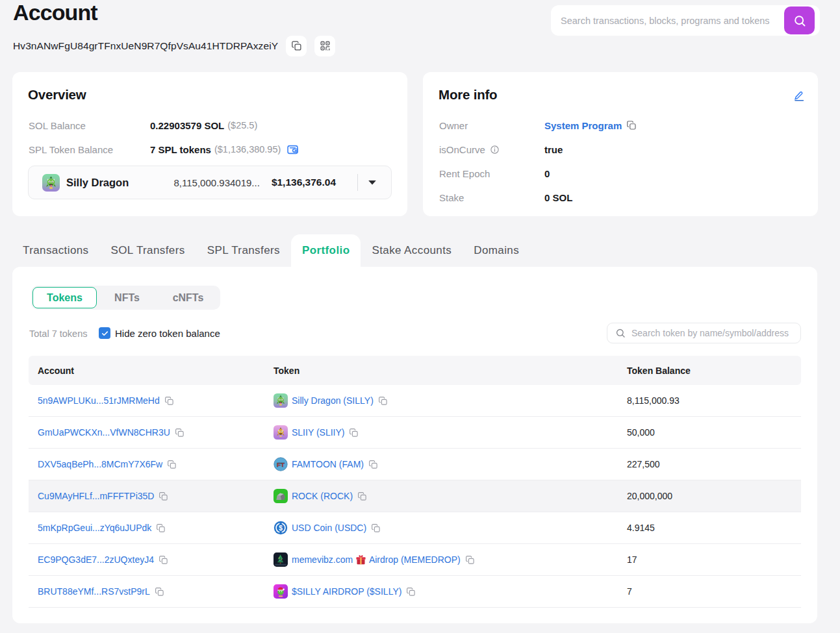 The width and height of the screenshot is (840, 633). Describe the element at coordinates (641, 432) in the screenshot. I see `token-balance: 50,000` at that location.